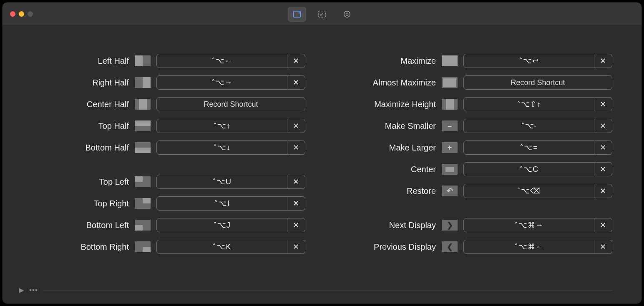 This screenshot has height=306, width=644. I want to click on shortcut-field: ˄⌥⌘→, so click(529, 225).